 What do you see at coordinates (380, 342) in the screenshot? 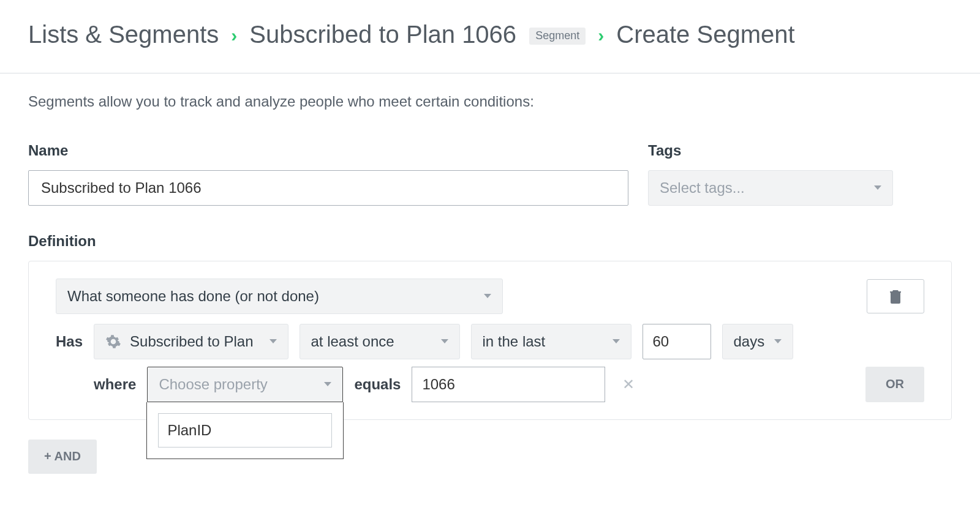
I see `frequency-select: at least once` at bounding box center [380, 342].